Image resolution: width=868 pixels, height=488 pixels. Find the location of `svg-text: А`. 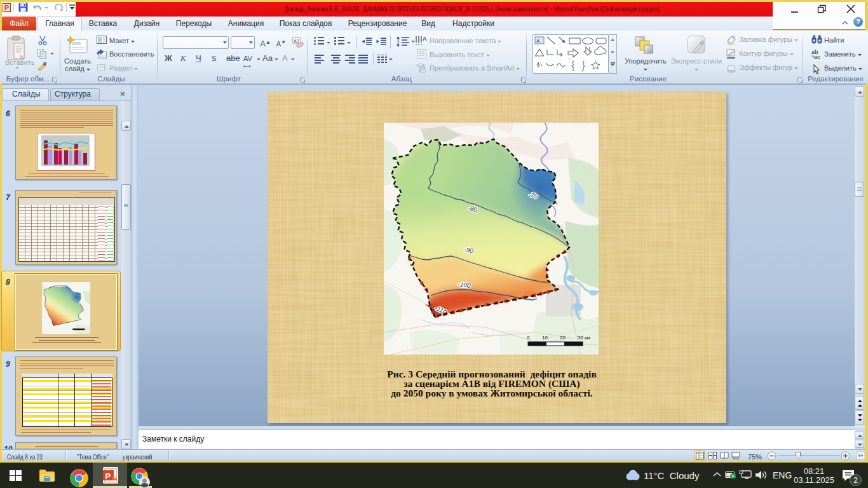

svg-text: А is located at coordinates (424, 39).